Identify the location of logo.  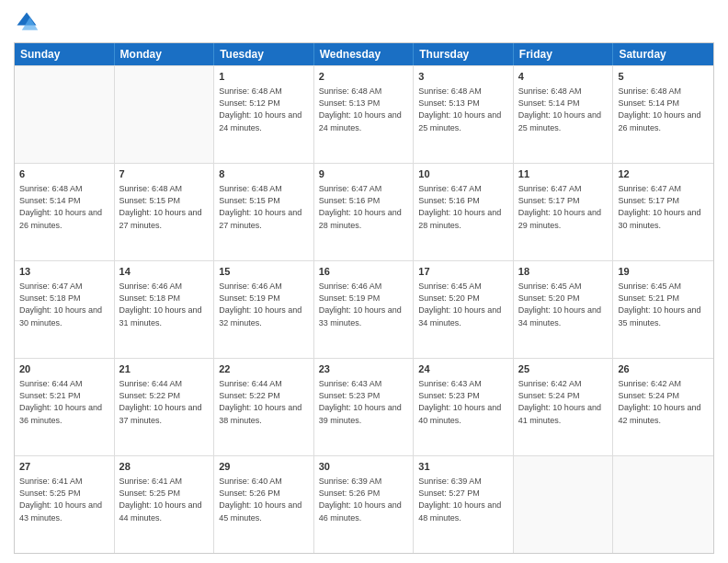
(28, 22).